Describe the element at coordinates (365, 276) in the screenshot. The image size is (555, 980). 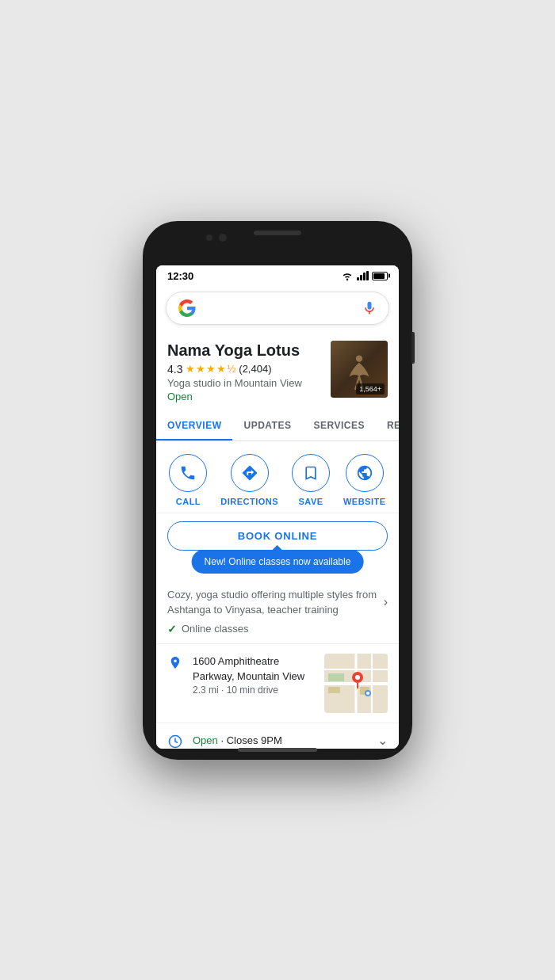
I see `status-icons` at that location.